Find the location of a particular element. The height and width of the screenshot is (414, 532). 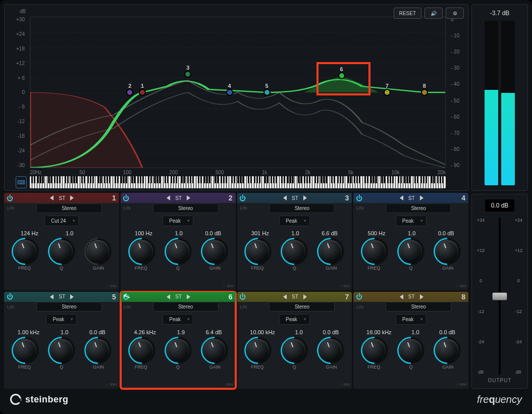

band-stereo-select-8: Stereo is located at coordinates (418, 307).